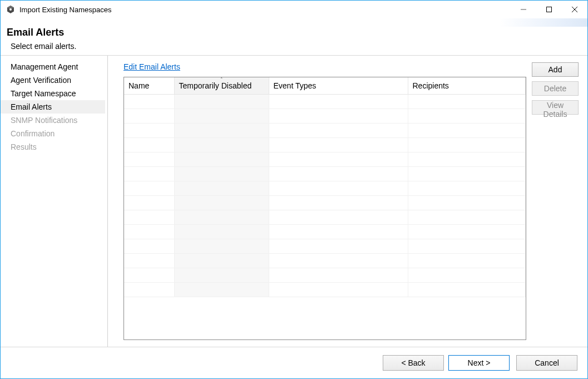  I want to click on sort-asc-icon: ˄, so click(221, 80).